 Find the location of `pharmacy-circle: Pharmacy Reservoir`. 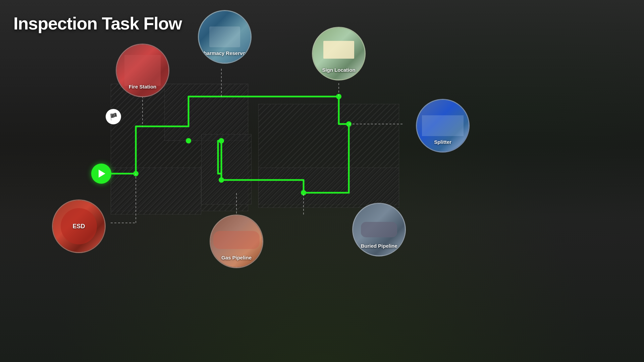

pharmacy-circle: Pharmacy Reservoir is located at coordinates (225, 37).